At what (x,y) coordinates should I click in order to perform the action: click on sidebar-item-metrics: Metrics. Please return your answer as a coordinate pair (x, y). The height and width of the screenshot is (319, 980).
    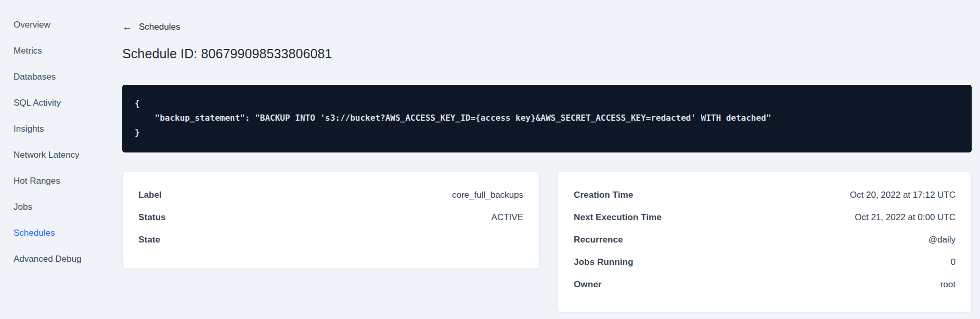
    Looking at the image, I should click on (62, 51).